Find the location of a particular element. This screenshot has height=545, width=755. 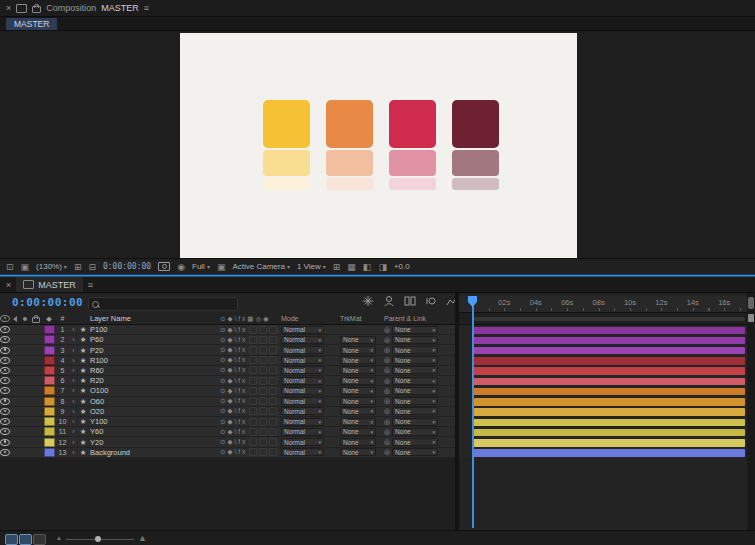

work-area-strip is located at coordinates (603, 319).